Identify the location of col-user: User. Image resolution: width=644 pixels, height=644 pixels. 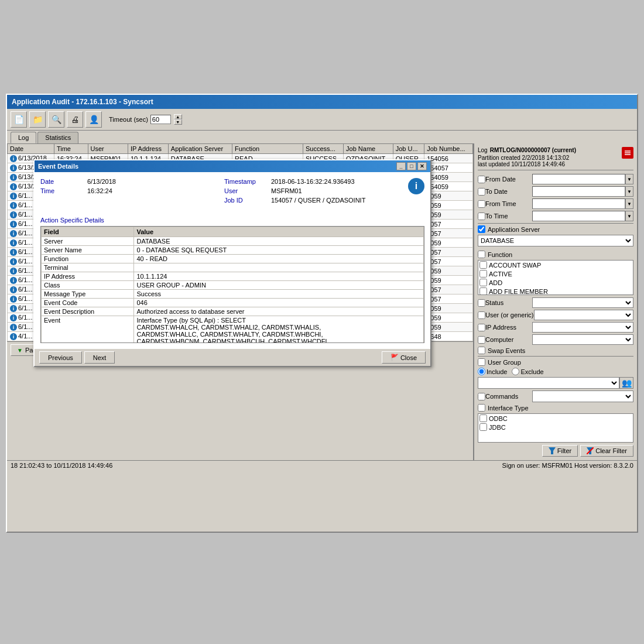
(108, 149).